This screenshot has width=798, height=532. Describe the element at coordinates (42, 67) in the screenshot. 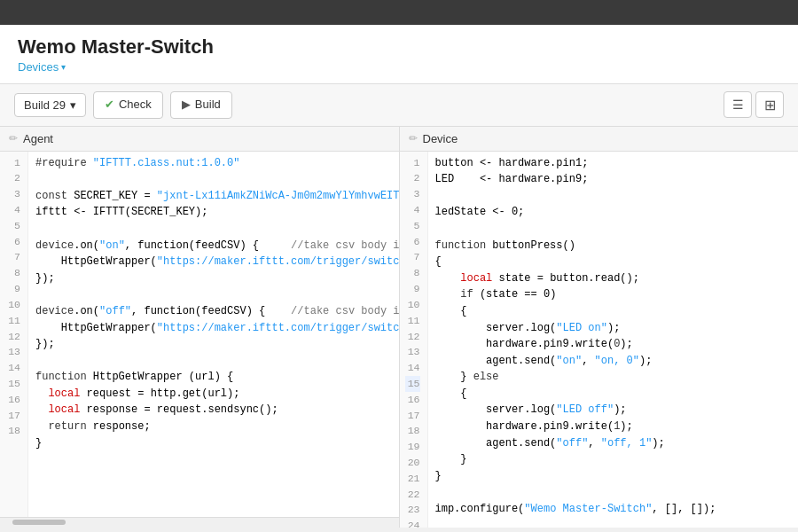

I see `devices-link: Devices ▾` at that location.